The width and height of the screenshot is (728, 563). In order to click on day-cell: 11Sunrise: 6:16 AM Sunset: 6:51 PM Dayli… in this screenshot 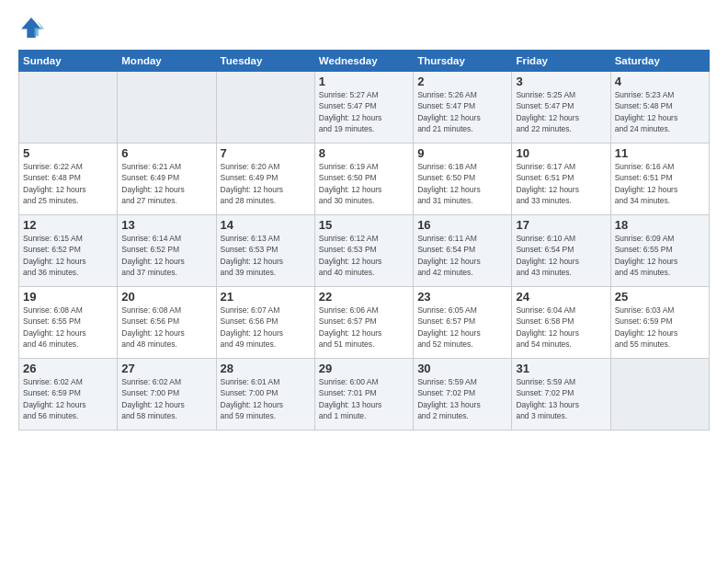, I will do `click(660, 179)`.